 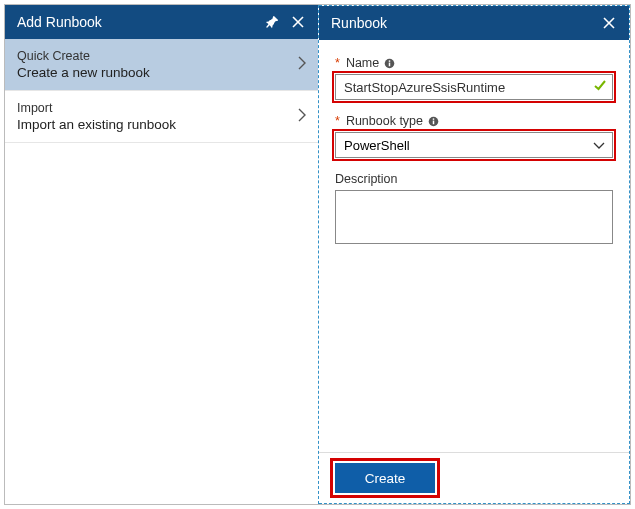 What do you see at coordinates (158, 65) in the screenshot?
I see `list-item-text: Quick Create Create a new runbook` at bounding box center [158, 65].